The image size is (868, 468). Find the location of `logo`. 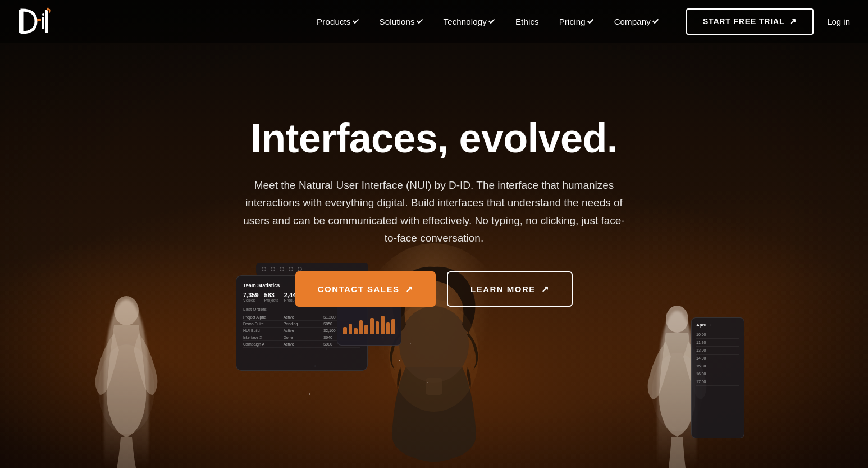

logo is located at coordinates (35, 21).